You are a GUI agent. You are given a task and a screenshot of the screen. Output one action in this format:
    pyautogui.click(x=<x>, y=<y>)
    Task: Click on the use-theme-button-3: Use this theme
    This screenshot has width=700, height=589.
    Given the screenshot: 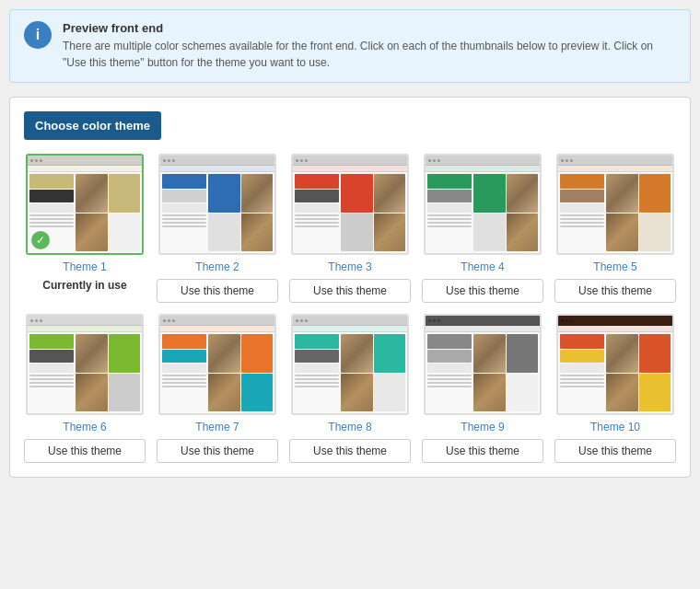 What is the action you would take?
    pyautogui.click(x=350, y=291)
    